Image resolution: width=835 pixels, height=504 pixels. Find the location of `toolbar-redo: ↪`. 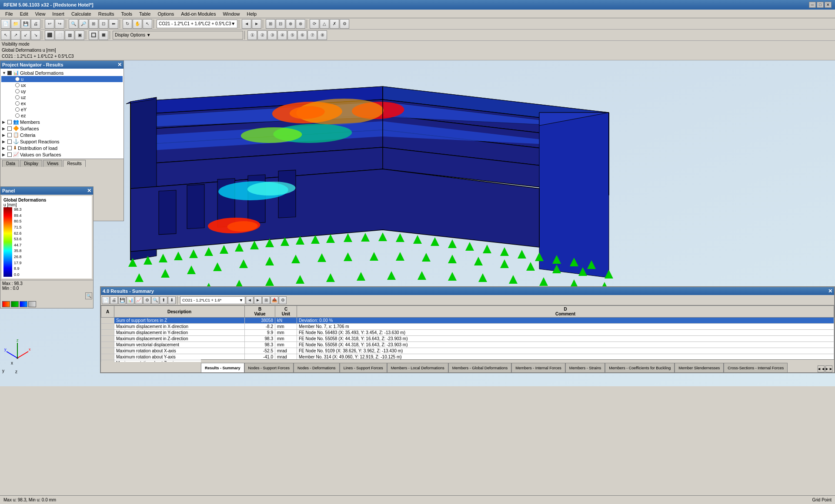

toolbar-redo: ↪ is located at coordinates (60, 24).